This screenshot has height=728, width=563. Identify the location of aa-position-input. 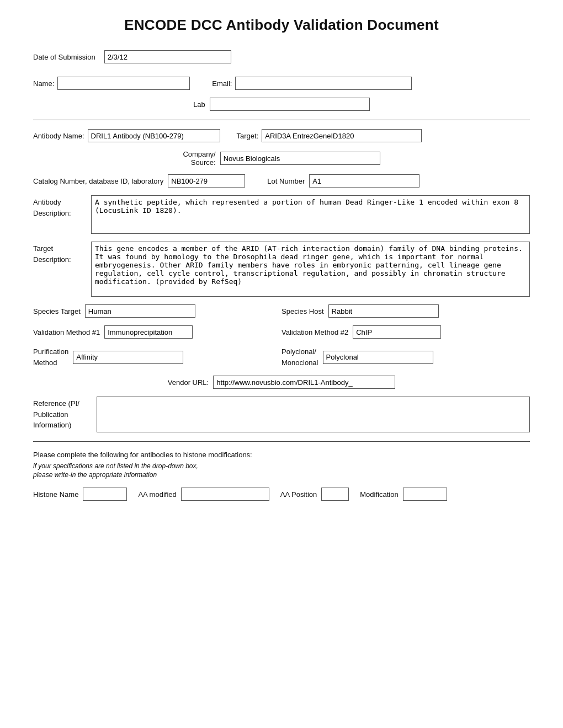
(335, 494).